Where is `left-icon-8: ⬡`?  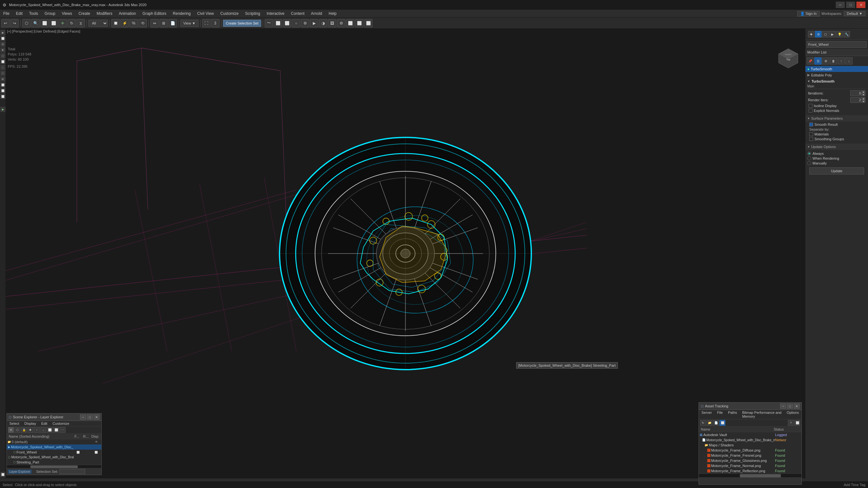 left-icon-8: ⬡ is located at coordinates (3, 73).